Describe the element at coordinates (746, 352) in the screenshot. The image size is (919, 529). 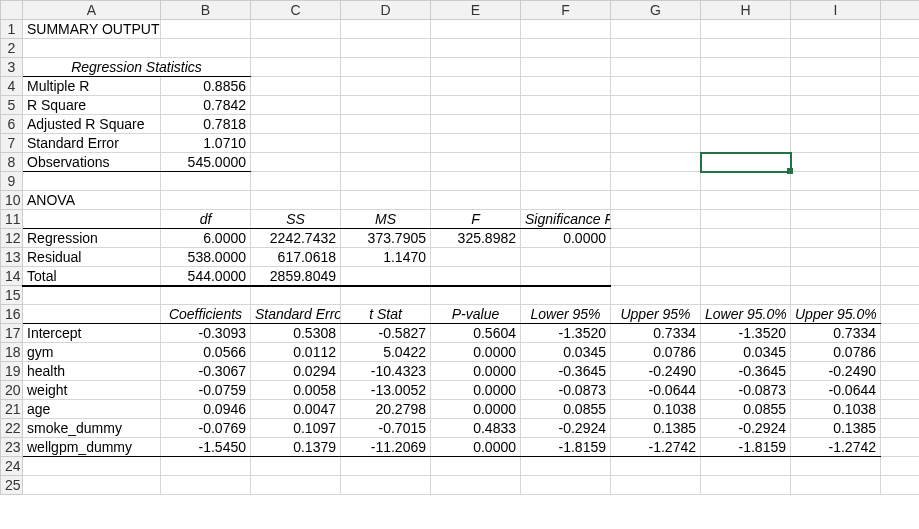
I see `cell-H18: 0.0345` at that location.